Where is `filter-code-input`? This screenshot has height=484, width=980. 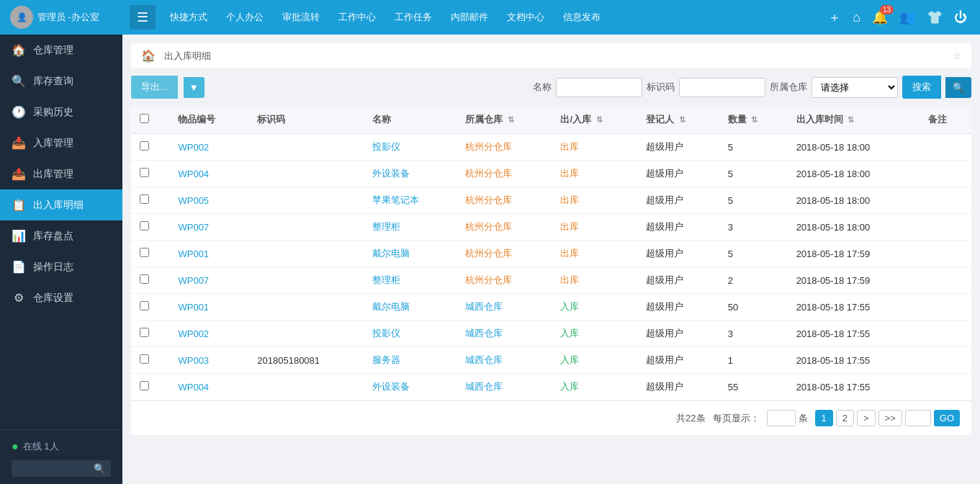 filter-code-input is located at coordinates (722, 88).